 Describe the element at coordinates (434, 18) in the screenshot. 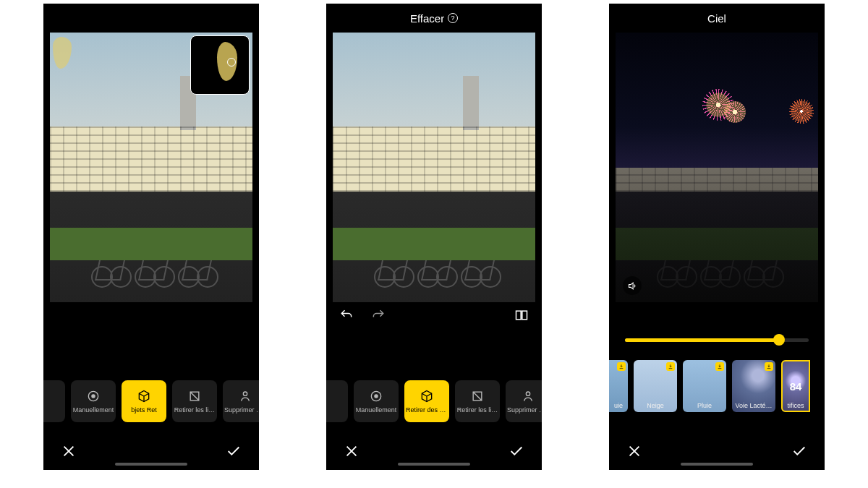

I see `header: Effacer ?` at that location.